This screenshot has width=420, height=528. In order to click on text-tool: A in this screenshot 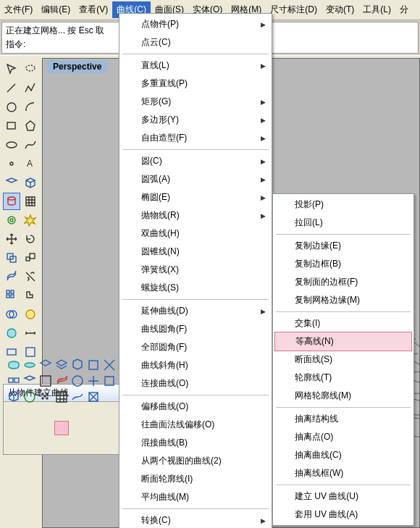, I will do `click(30, 164)`.